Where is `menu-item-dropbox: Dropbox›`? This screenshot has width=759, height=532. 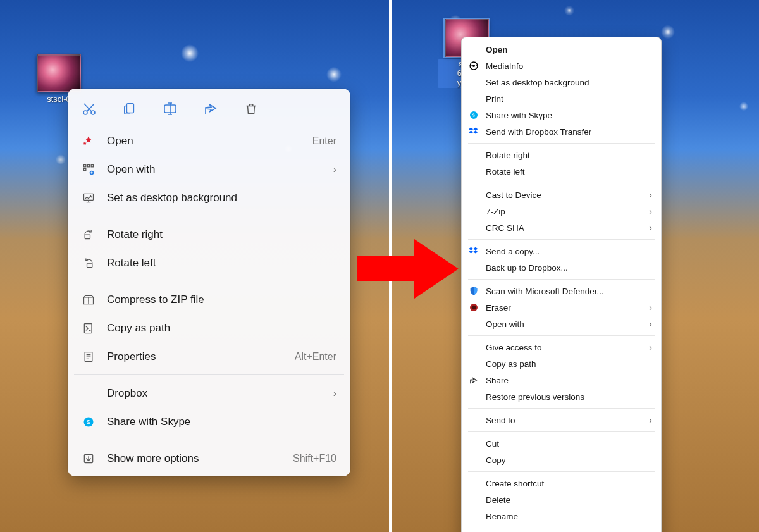
menu-item-dropbox: Dropbox› is located at coordinates (209, 393).